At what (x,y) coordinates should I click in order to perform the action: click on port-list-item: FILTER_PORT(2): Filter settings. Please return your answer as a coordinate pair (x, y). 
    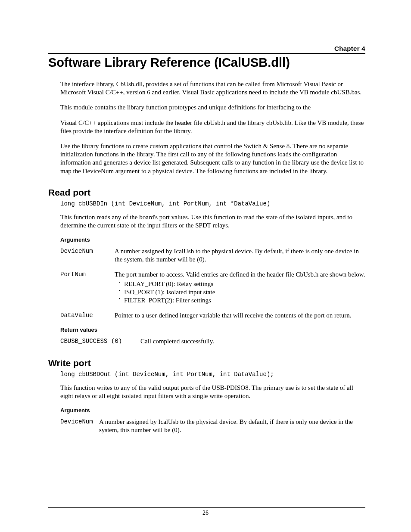
    Looking at the image, I should click on (242, 301).